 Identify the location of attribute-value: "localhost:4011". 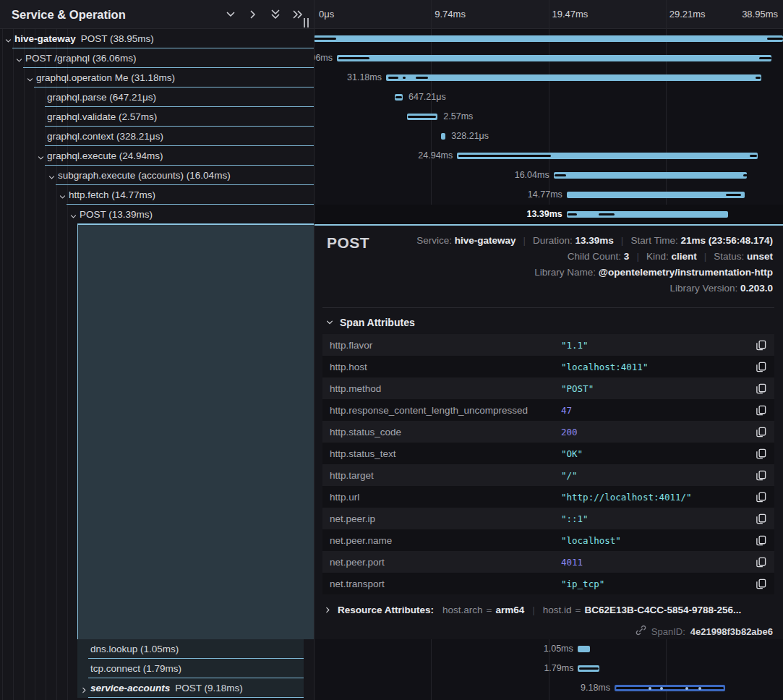
(654, 367).